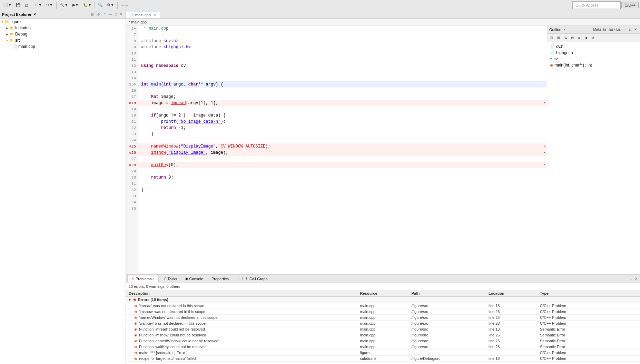 The width and height of the screenshot is (640, 364). What do you see at coordinates (132, 150) in the screenshot?
I see `line-numbers: 2+ 7 8 9 10 11 12 13 14 15⊕ 16 17 ⊗18 19…` at bounding box center [132, 150].